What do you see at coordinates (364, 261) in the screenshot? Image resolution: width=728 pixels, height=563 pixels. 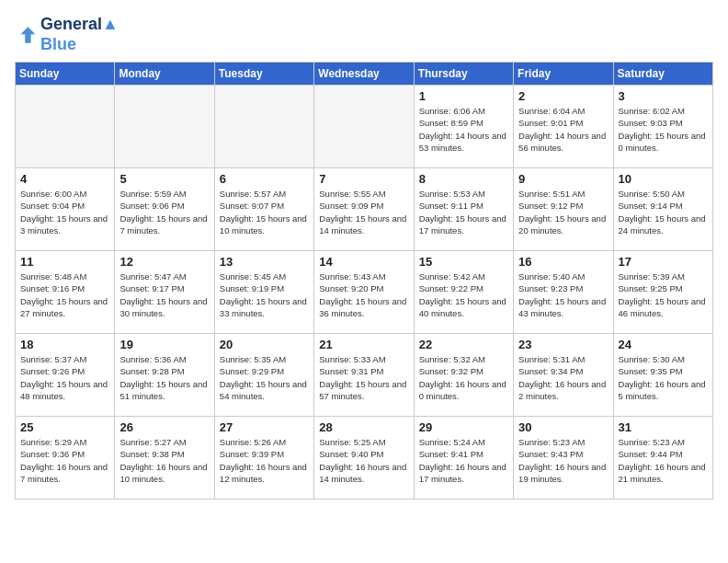 I see `day-number: 14` at bounding box center [364, 261].